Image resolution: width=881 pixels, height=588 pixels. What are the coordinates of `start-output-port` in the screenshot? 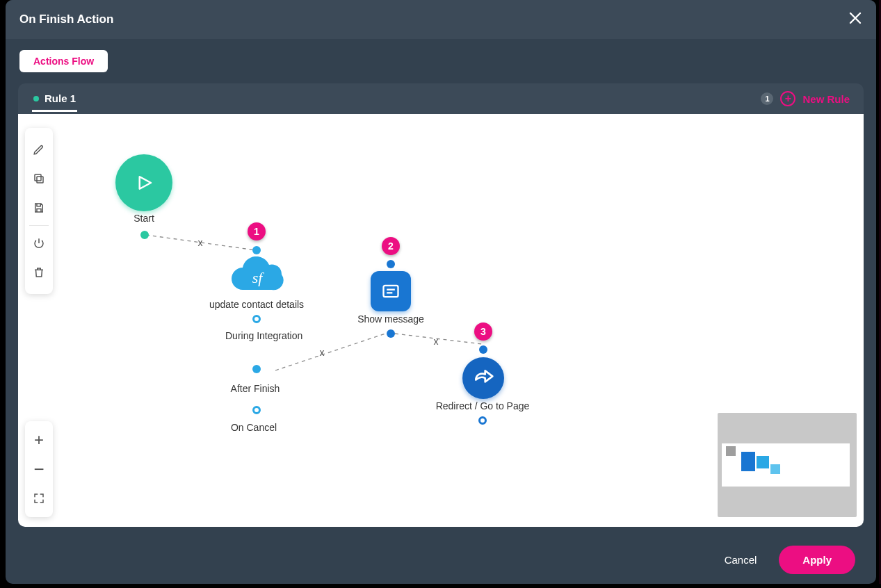 It's located at (145, 235).